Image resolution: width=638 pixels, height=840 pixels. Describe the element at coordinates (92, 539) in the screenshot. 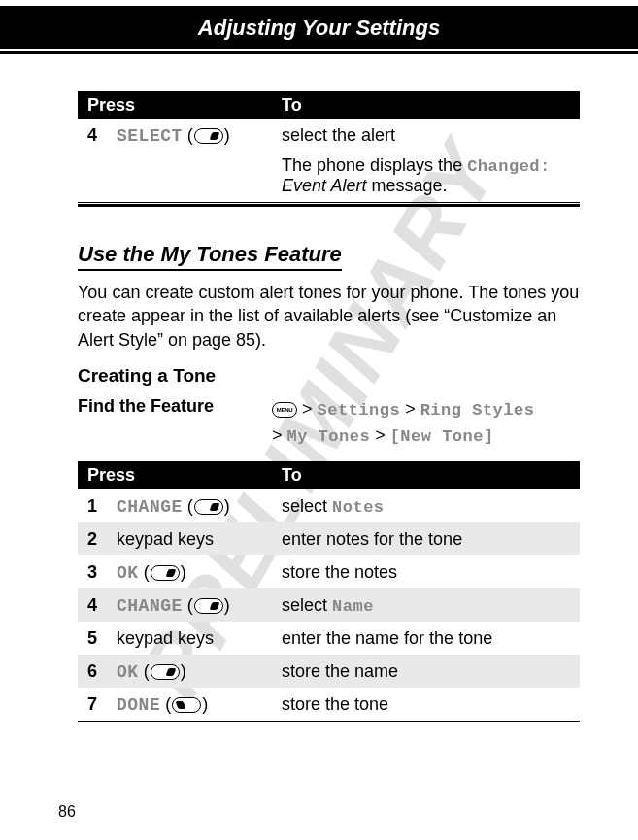

I see `step-number: 2` at that location.